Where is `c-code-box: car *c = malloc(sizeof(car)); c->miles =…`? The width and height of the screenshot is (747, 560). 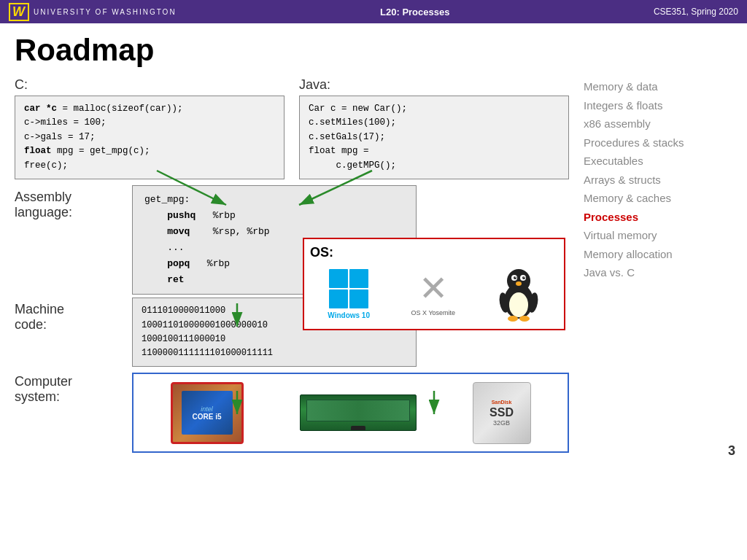 c-code-box: car *c = malloc(sizeof(car)); c->miles =… is located at coordinates (150, 137).